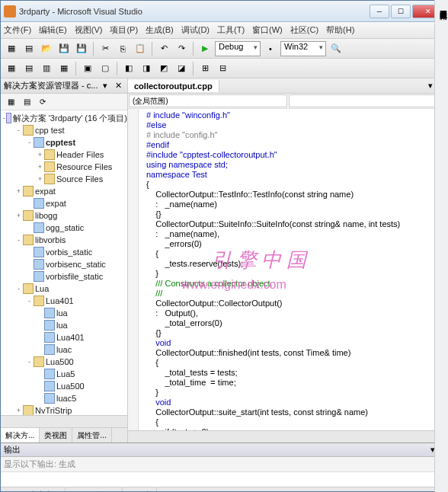 Image resolution: width=448 pixels, height=492 pixels. What do you see at coordinates (64, 301) in the screenshot?
I see `tree-node: -Lua401` at bounding box center [64, 301].